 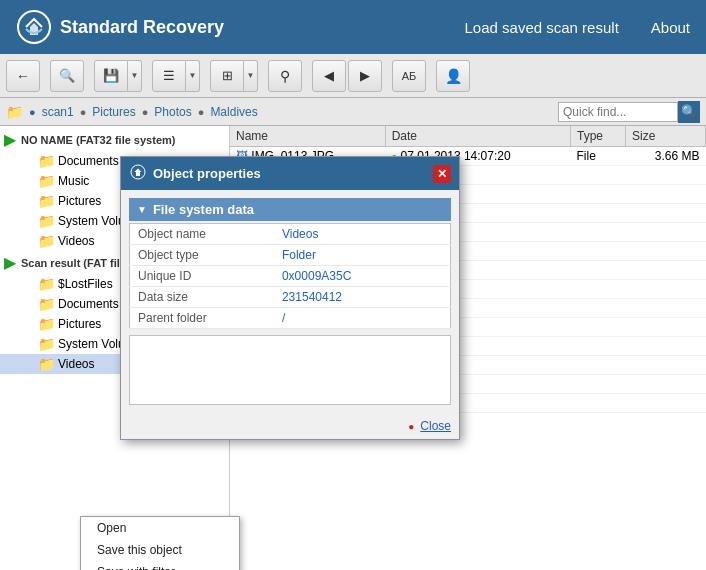 I want to click on property-value: /, so click(x=362, y=318).